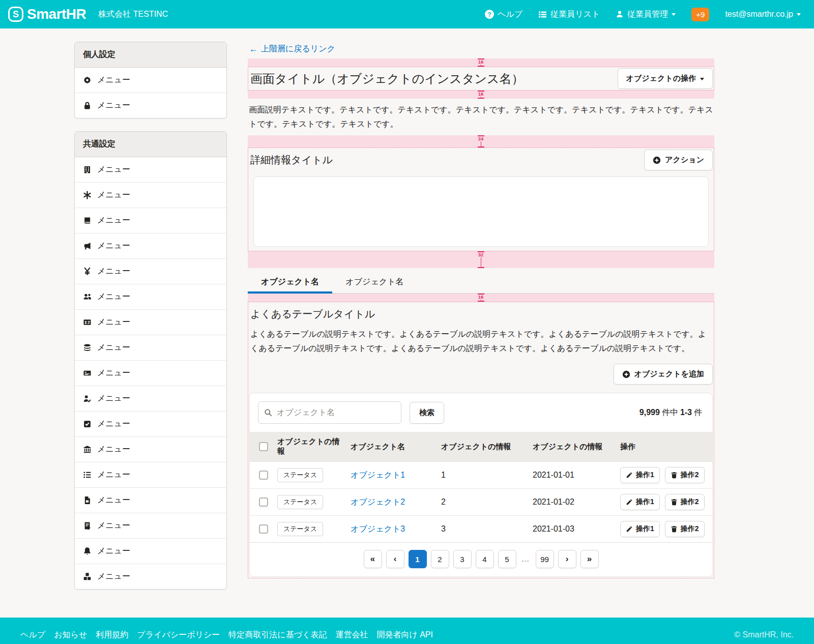  I want to click on pagination-page-3: 3, so click(462, 559).